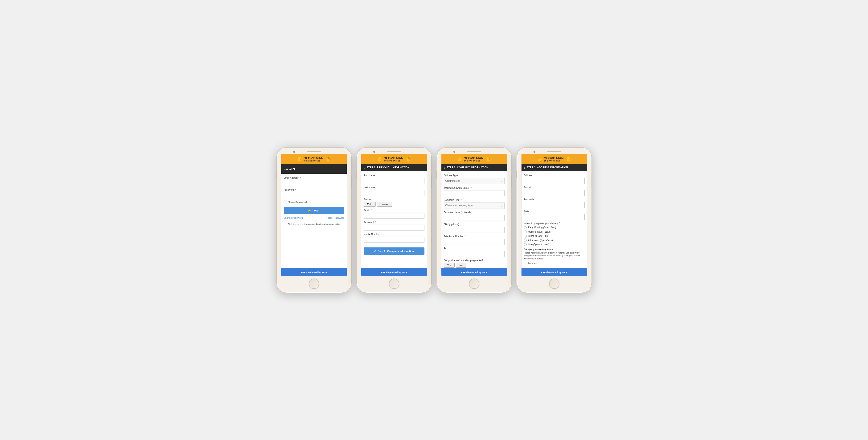  Describe the element at coordinates (394, 240) in the screenshot. I see `mobile-input` at that location.